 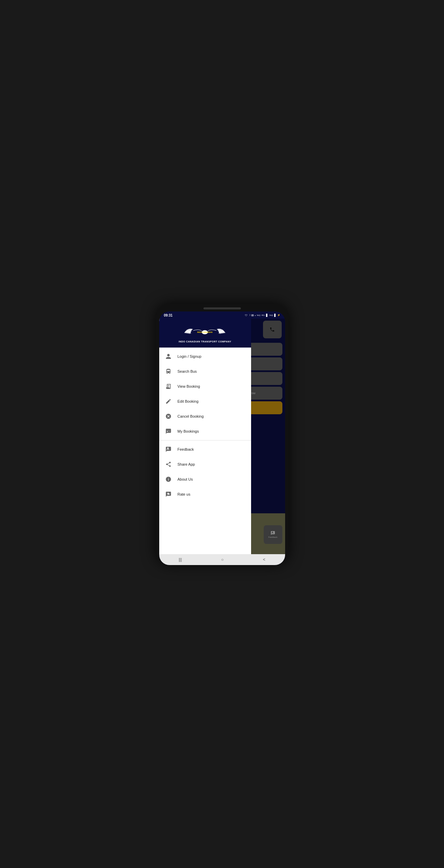 I want to click on phone-screen: 09:31 🛡 ☽ 🖼 • Vo)) 4G↕ ▋ Vo)) ▋ ⚡, so click(x=222, y=438).